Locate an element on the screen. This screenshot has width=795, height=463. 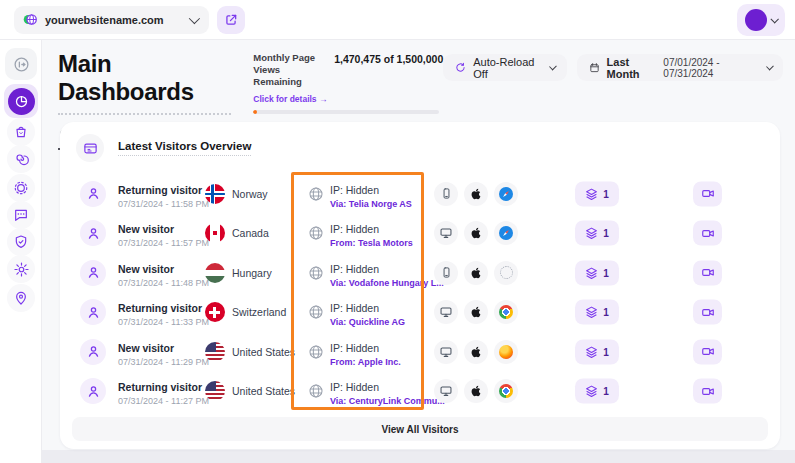
sidebar-item-dashboards is located at coordinates (21, 101).